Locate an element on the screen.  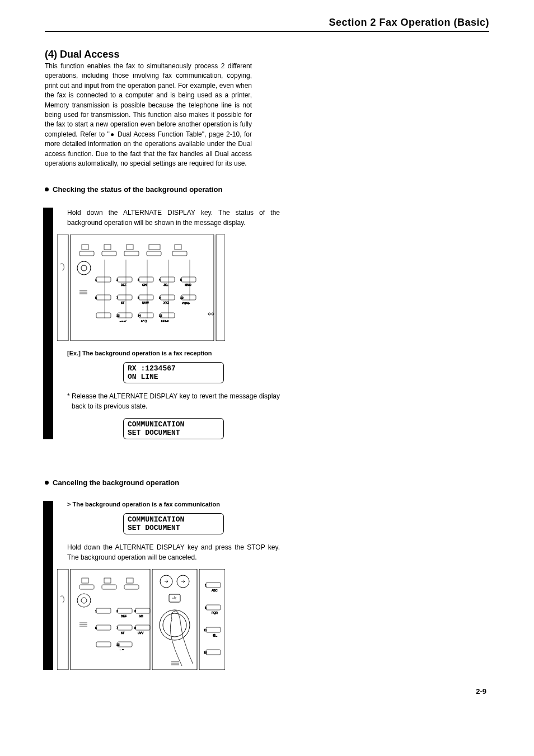
lcd-display-communication: COMMUNICATION SET DOCUMENT is located at coordinates (174, 429).